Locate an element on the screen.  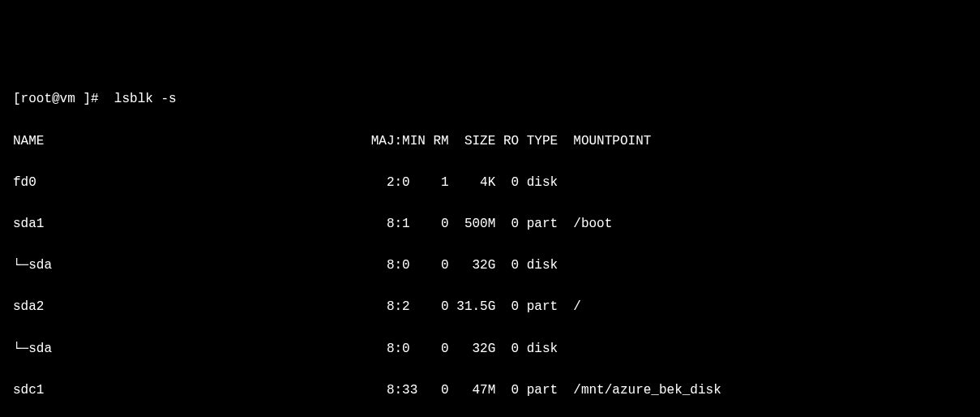
lsblk-row-sda1: sda1 8:1 0 500M 0 part /boot is located at coordinates (490, 225).